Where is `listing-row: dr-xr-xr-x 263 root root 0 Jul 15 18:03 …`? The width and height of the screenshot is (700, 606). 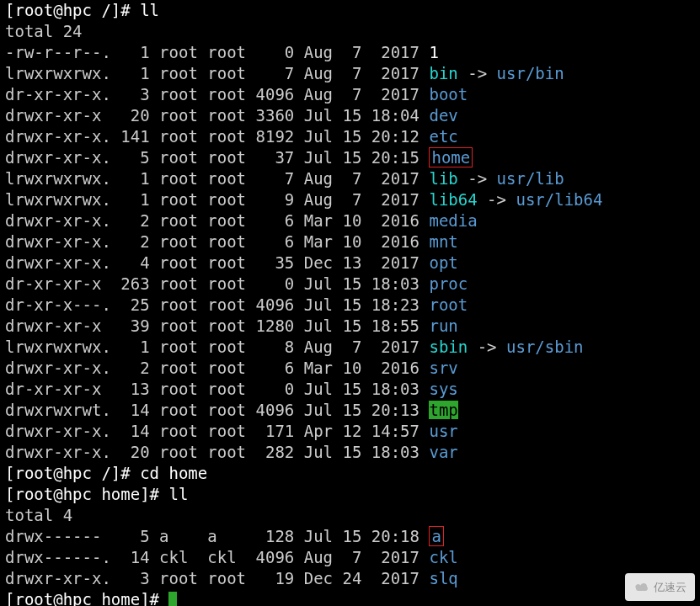 listing-row: dr-xr-xr-x 263 root root 0 Jul 15 18:03 … is located at coordinates (350, 284).